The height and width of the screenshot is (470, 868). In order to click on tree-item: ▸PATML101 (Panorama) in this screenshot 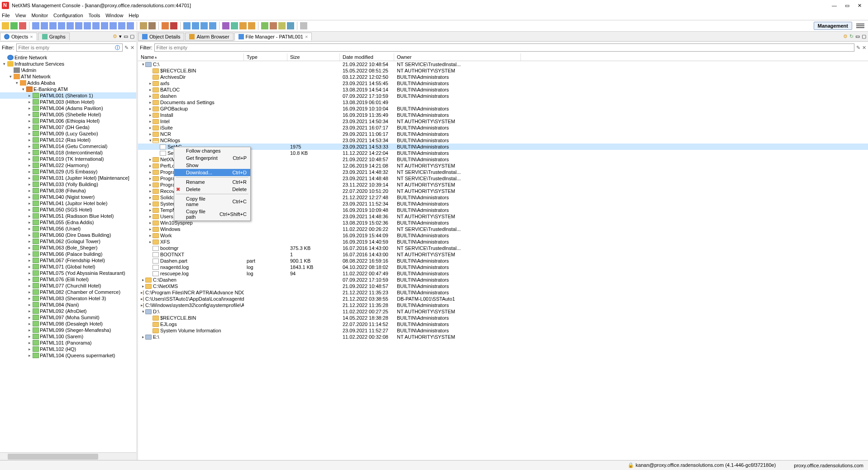, I will do `click(68, 343)`.